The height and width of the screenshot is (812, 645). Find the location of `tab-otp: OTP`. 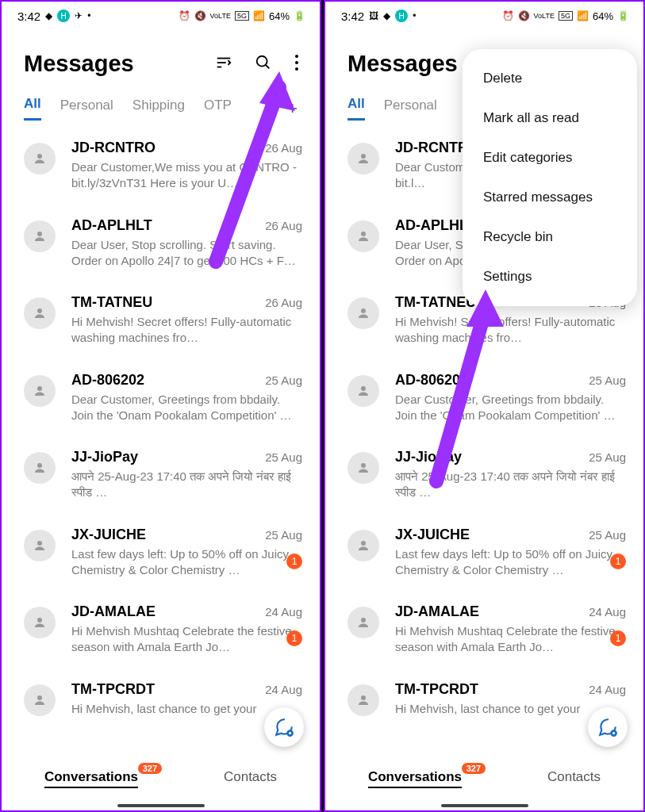

tab-otp: OTP is located at coordinates (217, 109).